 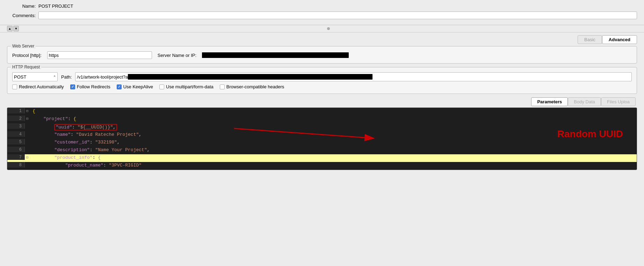 I want to click on method-chevron-icon: ⌃, so click(x=55, y=77).